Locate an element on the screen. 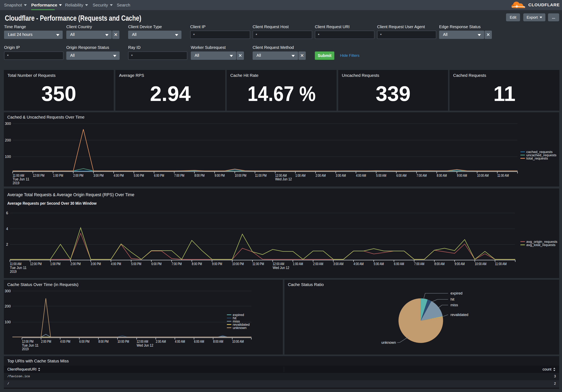 Image resolution: width=562 pixels, height=392 pixels. svg-text: 6 is located at coordinates (7, 213).